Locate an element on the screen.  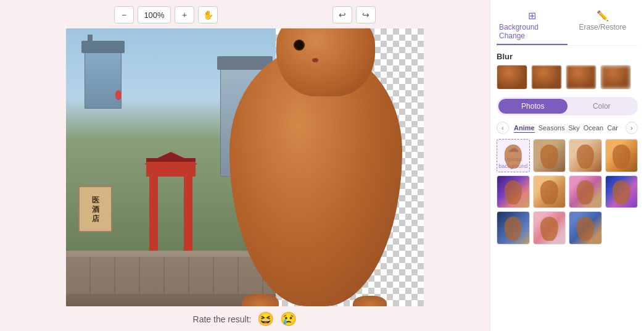
tab-bar: ⊞ Background Change ✏️ Erase/Restore is located at coordinates (568, 26).